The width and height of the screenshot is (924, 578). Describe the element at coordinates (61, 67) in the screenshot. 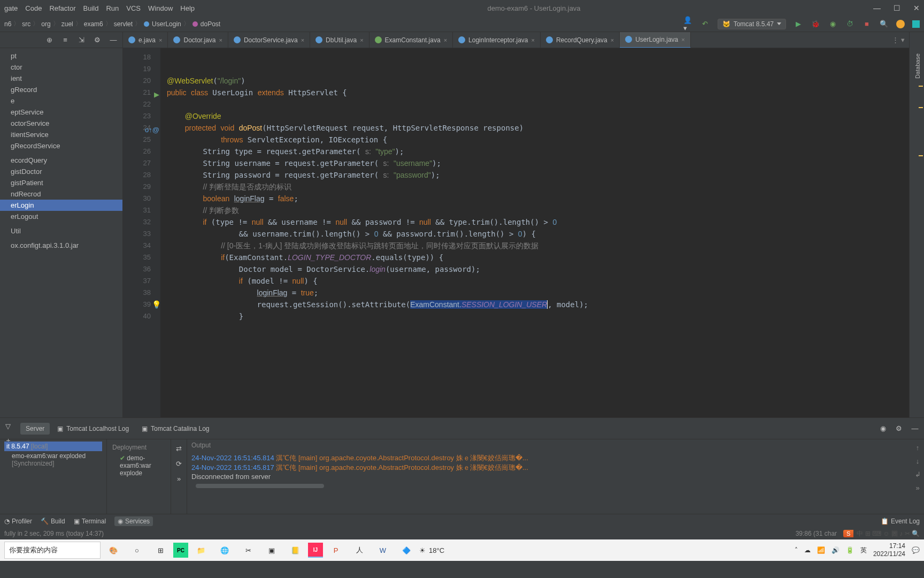

I see `tree-item: ctor` at that location.